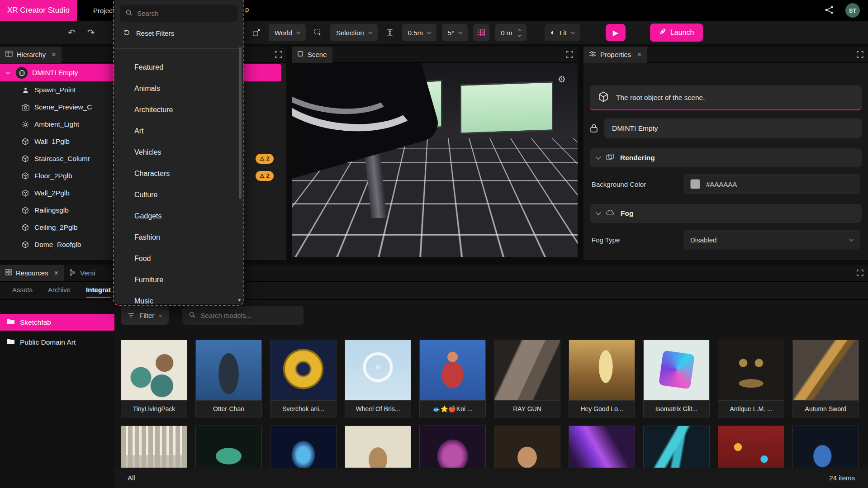 Image resolution: width=868 pixels, height=488 pixels. Describe the element at coordinates (249, 316) in the screenshot. I see `models-search-input` at that location.